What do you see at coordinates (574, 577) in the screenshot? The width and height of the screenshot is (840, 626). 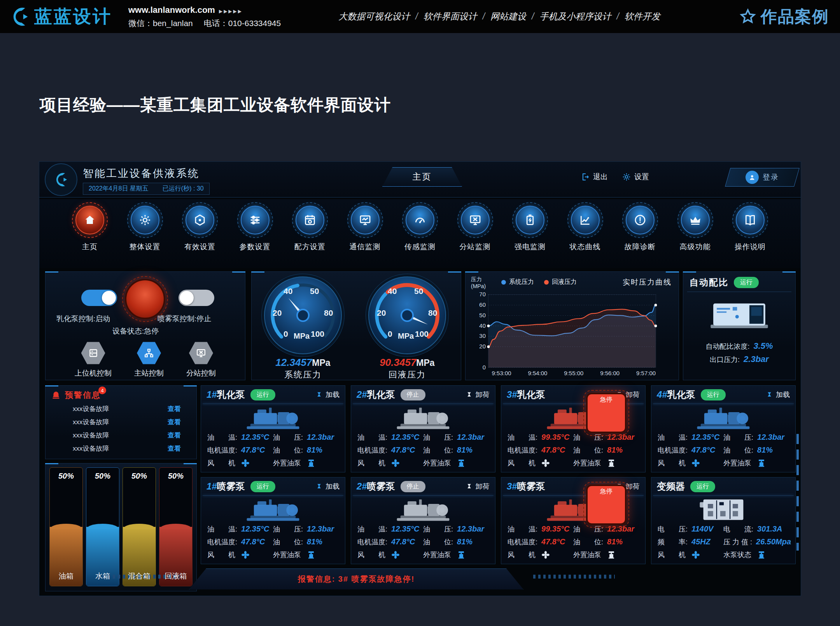 I see `deco-ticks-right` at bounding box center [574, 577].